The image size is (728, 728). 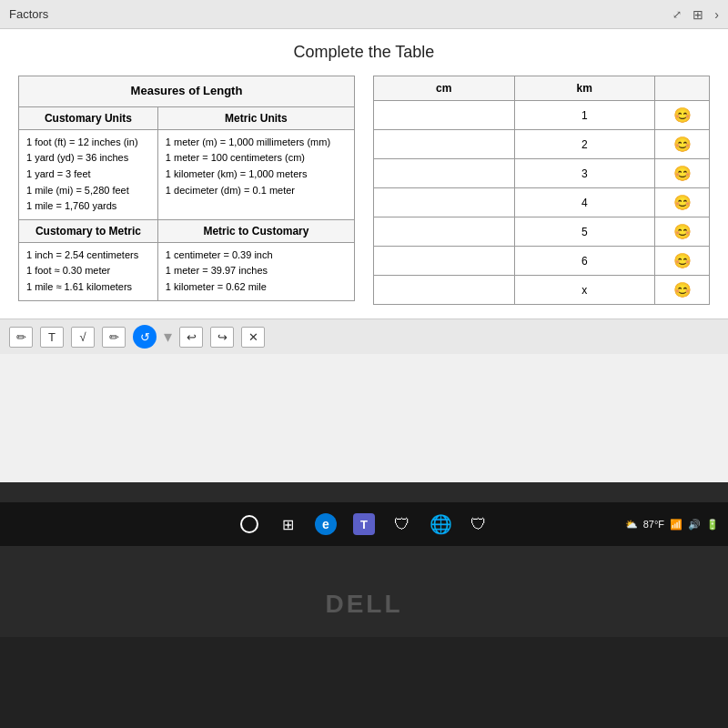 I want to click on measures-header: Measures of Length, so click(x=187, y=92).